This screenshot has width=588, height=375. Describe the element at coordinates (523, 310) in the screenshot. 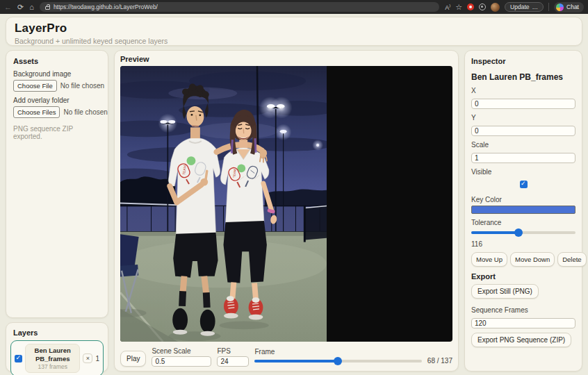

I see `sequence-frames-label: Sequence Frames` at that location.